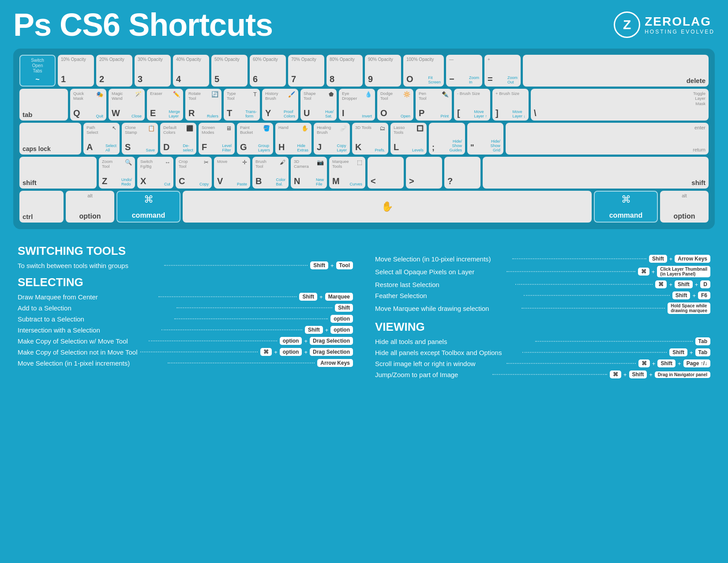 The image size is (728, 563). I want to click on key-k: 3D Tools 🗂 K Prefs., so click(370, 139).